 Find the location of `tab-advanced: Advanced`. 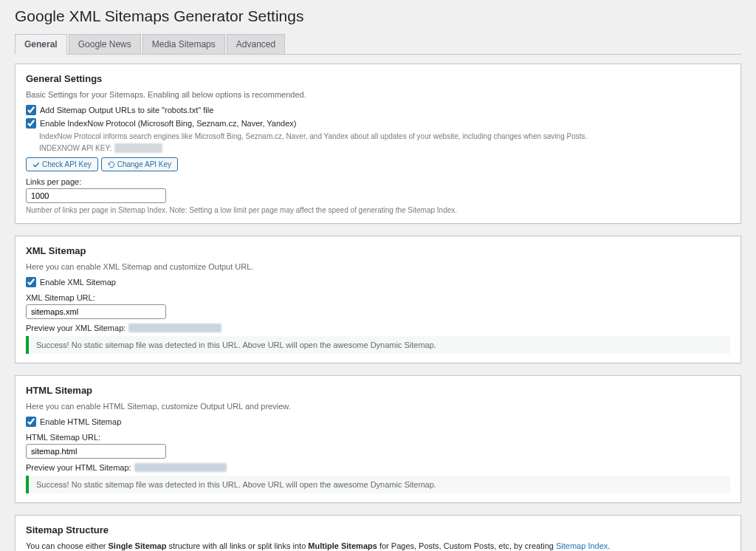

tab-advanced: Advanced is located at coordinates (255, 44).